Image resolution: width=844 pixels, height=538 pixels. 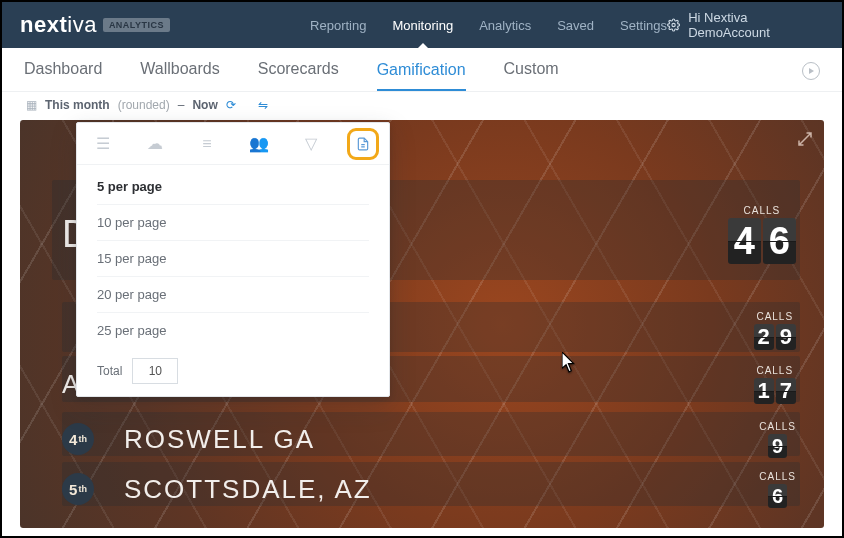 What do you see at coordinates (78, 439) in the screenshot?
I see `rank-badge: 4th` at bounding box center [78, 439].